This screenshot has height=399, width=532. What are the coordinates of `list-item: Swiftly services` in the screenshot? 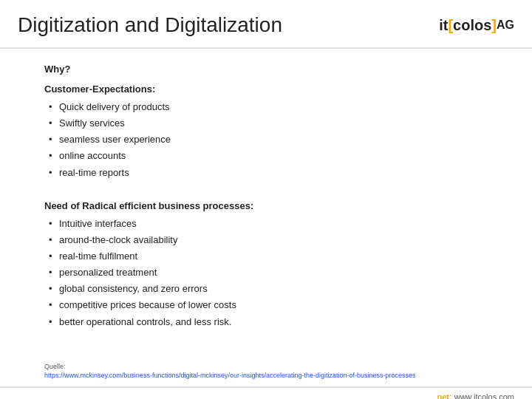 It's located at (266, 123).